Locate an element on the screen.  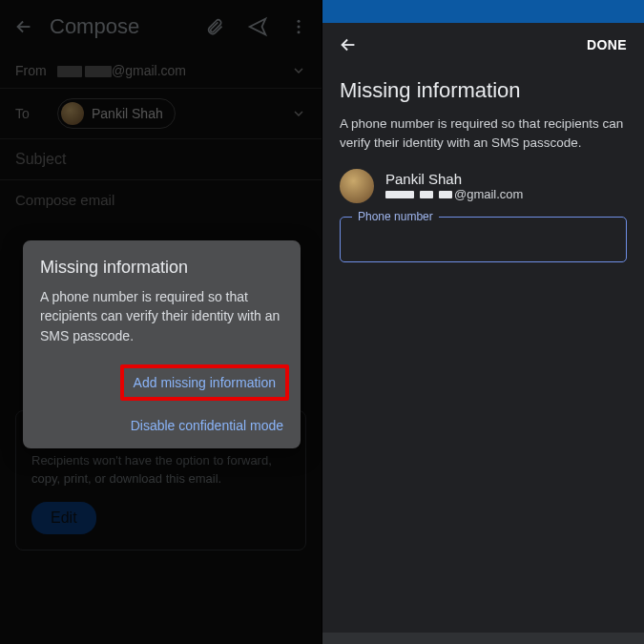
compose-header: Compose is located at coordinates (160, 27).